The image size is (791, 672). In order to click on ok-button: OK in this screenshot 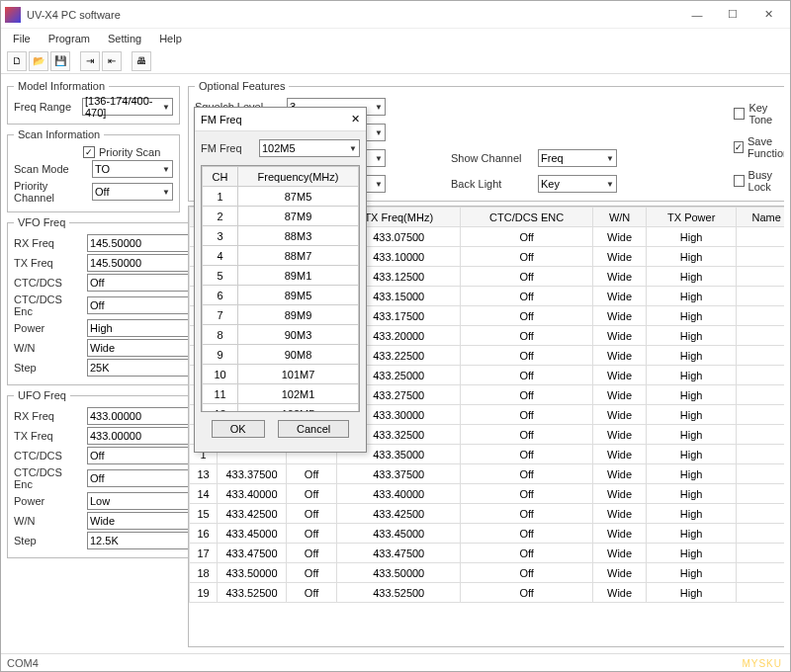, I will do `click(238, 429)`.